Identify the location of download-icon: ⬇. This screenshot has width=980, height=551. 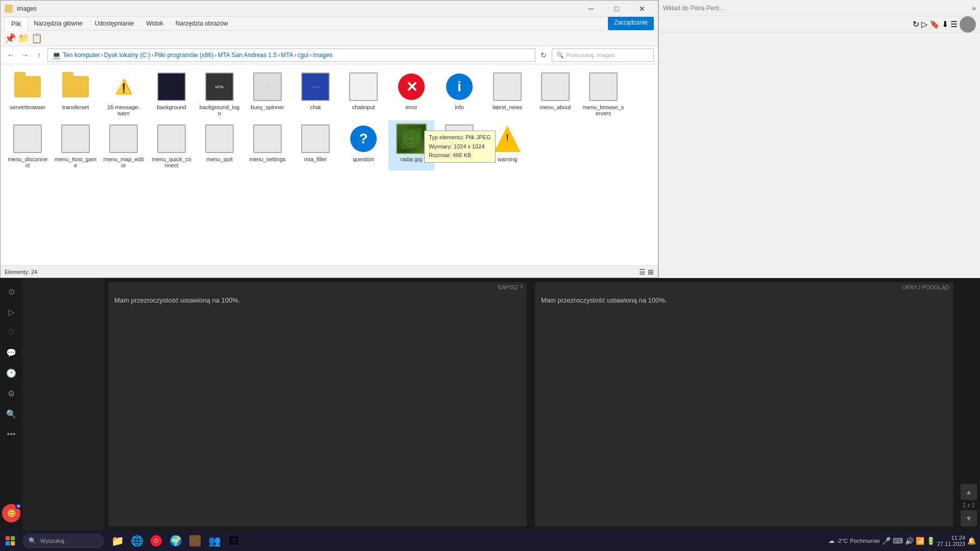
(945, 24).